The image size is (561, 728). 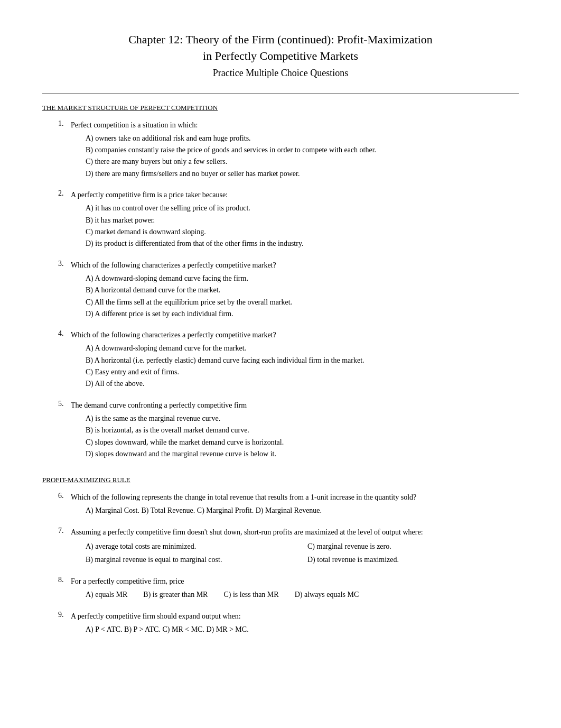 I want to click on q7-answers: A) average total costs are minimized. C)…, so click(x=288, y=553).